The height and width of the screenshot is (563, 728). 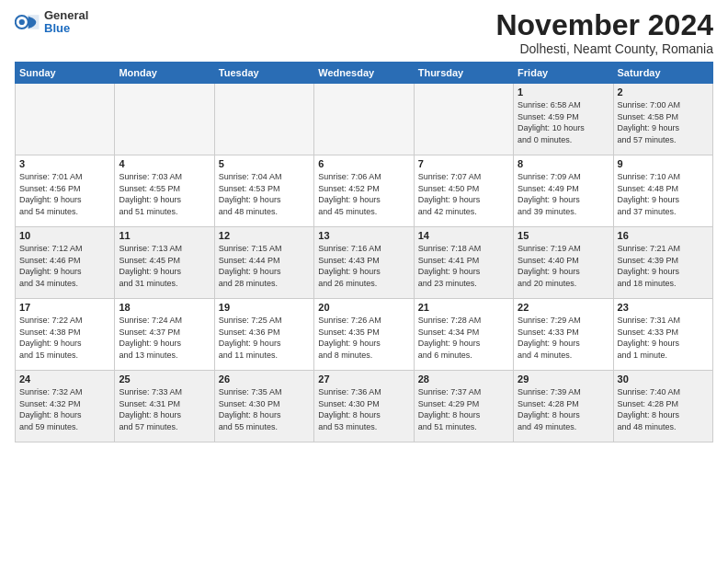 What do you see at coordinates (65, 407) in the screenshot?
I see `calendar-cell: 24Sunrise: 7:32 AM Sunset: 4:32 PM Dayli…` at bounding box center [65, 407].